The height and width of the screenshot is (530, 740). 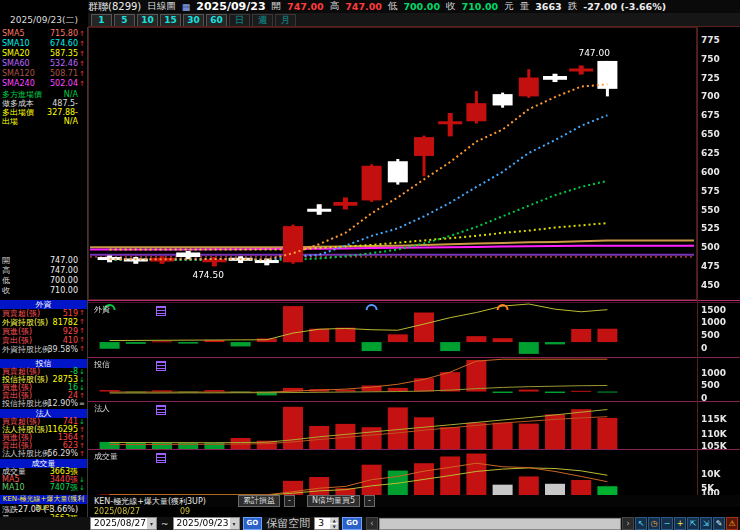 What do you see at coordinates (372, 524) in the screenshot?
I see `scroll-left-button: ‹` at bounding box center [372, 524].